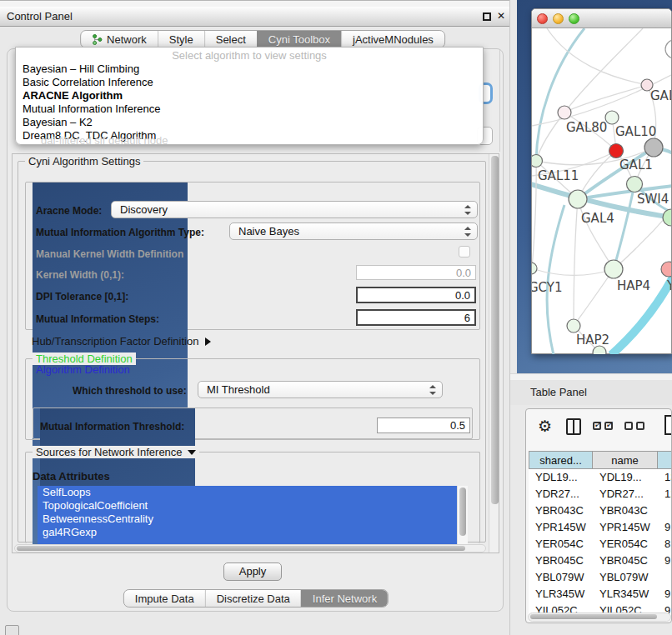  Describe the element at coordinates (253, 532) in the screenshot. I see `attribute-item: gal4RGexp` at that location.